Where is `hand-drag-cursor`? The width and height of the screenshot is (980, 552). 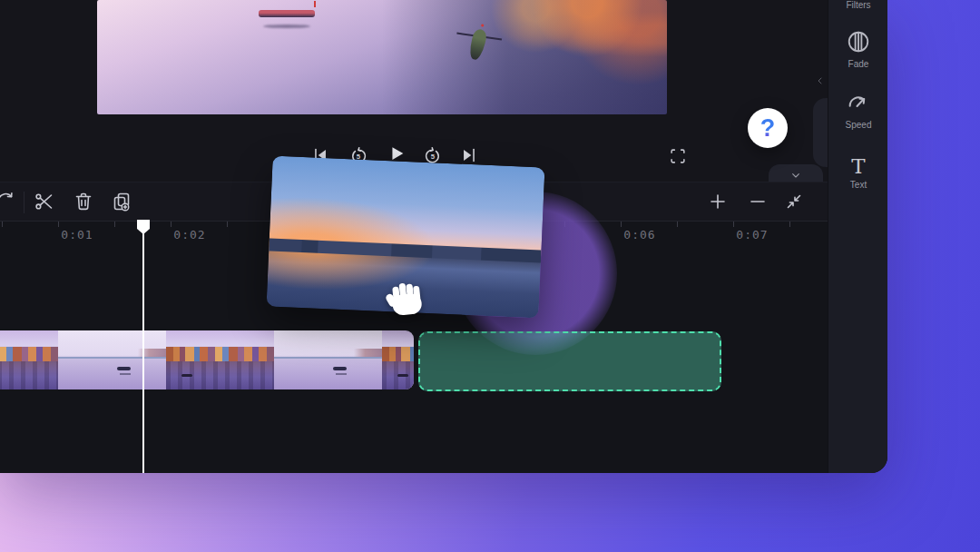
hand-drag-cursor is located at coordinates (407, 297).